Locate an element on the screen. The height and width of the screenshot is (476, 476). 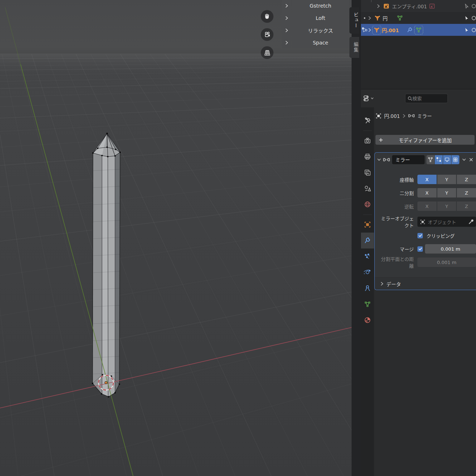
add-modifier-button: モディファイアーを追加 is located at coordinates (425, 140).